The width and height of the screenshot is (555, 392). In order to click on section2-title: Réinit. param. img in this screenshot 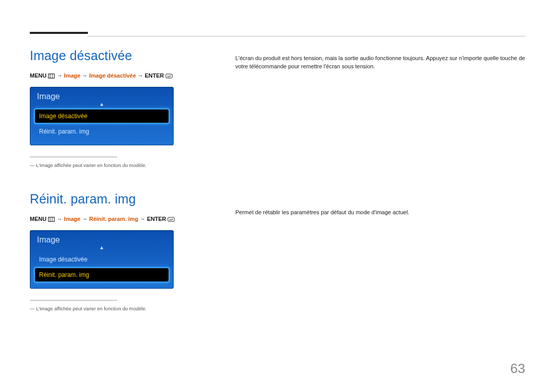, I will do `click(127, 199)`.